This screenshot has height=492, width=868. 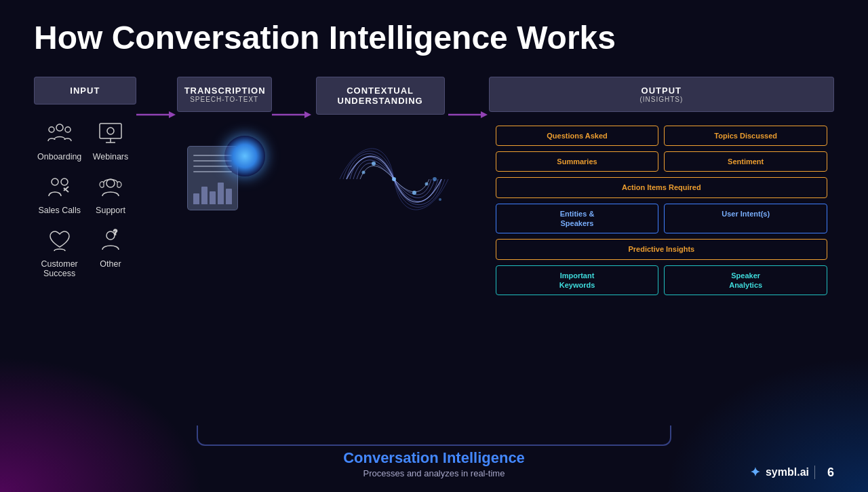 I want to click on input-item-webinars: Webinars, so click(x=110, y=140).